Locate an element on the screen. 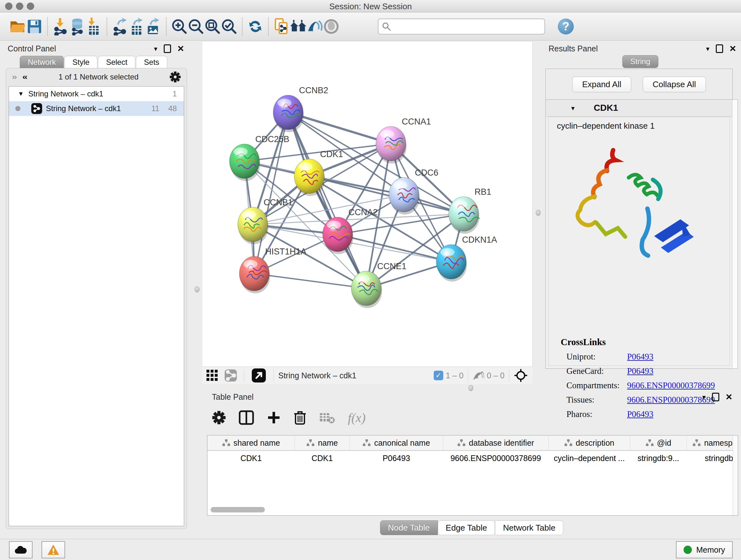 This screenshot has width=741, height=560. apply-layout-button is located at coordinates (255, 26).